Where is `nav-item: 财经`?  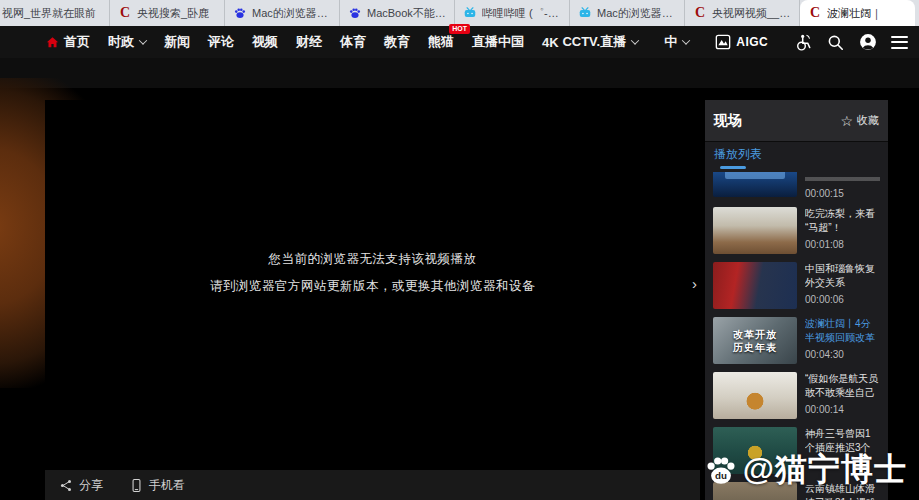 nav-item: 财经 is located at coordinates (309, 42).